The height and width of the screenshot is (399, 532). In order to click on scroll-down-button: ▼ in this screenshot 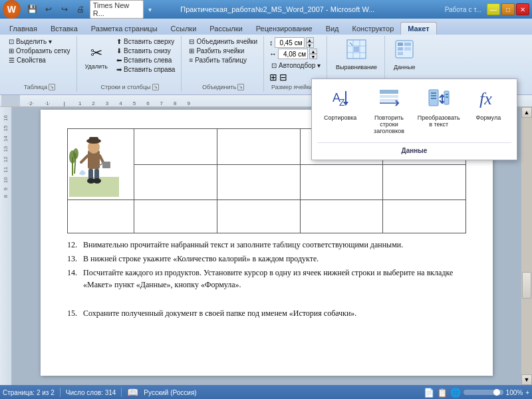, I will do `click(527, 380)`.